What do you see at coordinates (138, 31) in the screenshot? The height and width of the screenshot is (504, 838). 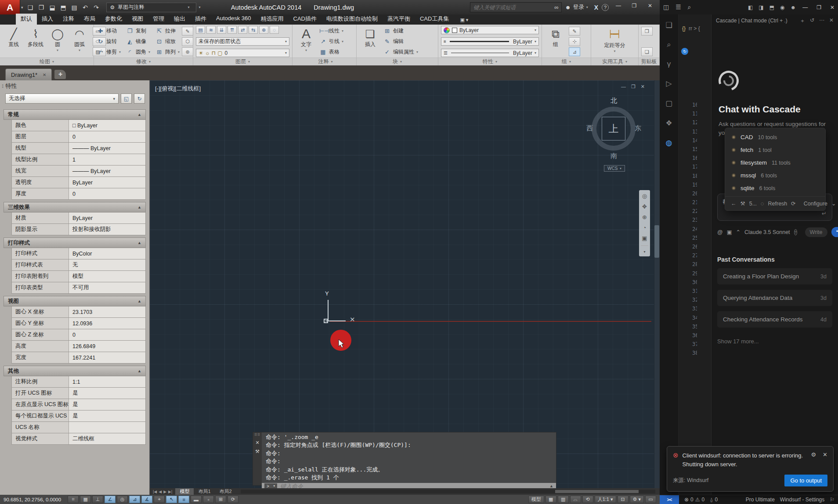 I see `modify-tool-button: ❐ 复制` at bounding box center [138, 31].